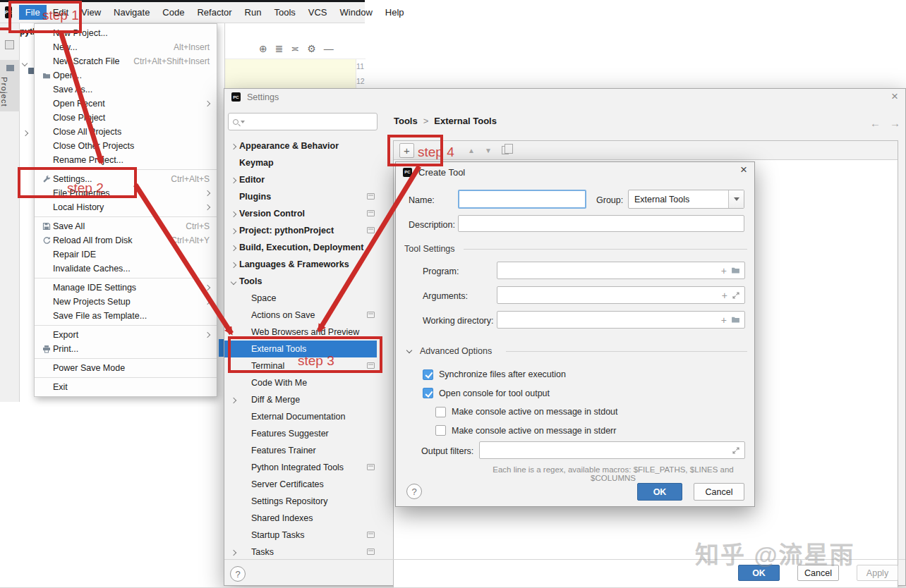  What do you see at coordinates (234, 281) in the screenshot?
I see `chevron-down-icon` at bounding box center [234, 281].